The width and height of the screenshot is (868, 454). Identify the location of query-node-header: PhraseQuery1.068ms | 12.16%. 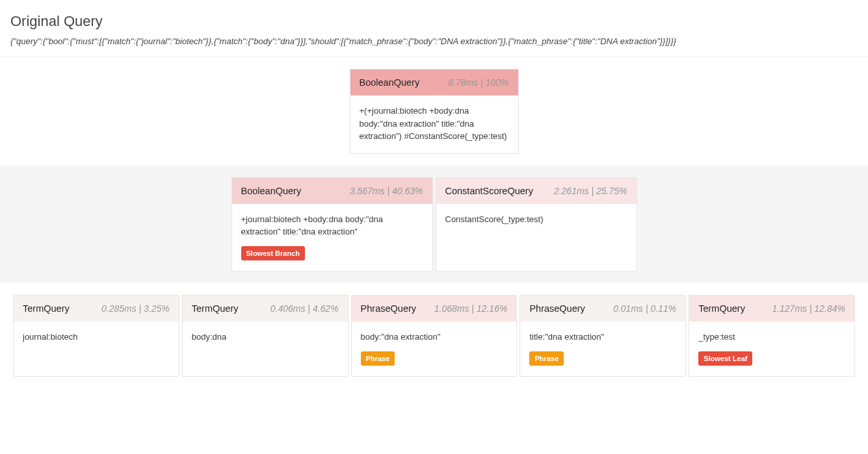
(434, 309).